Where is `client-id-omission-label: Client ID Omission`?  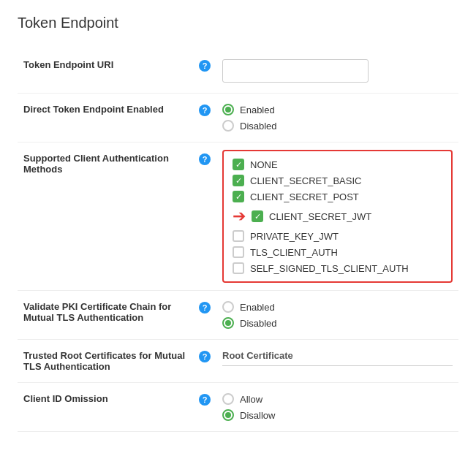
client-id-omission-label: Client ID Omission is located at coordinates (105, 408).